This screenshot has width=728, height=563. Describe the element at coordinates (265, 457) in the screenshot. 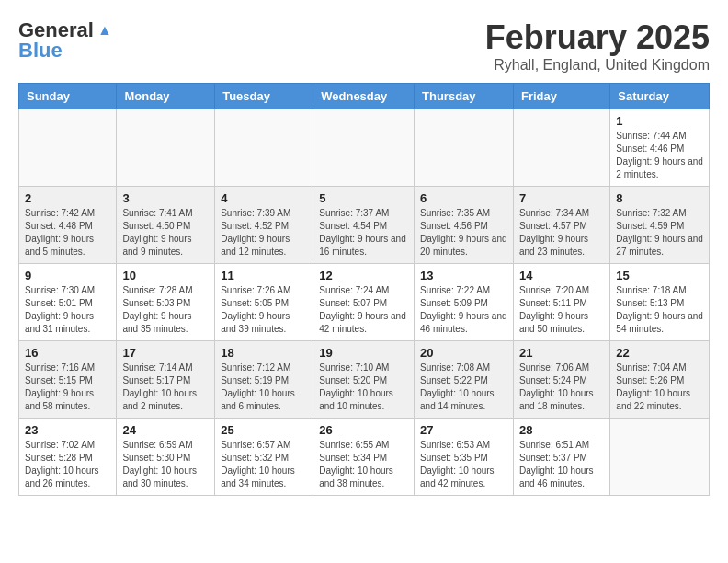

I see `calendar-day-cell: 25Sunrise: 6:57 AM Sunset: 5:32 PM Dayli…` at that location.